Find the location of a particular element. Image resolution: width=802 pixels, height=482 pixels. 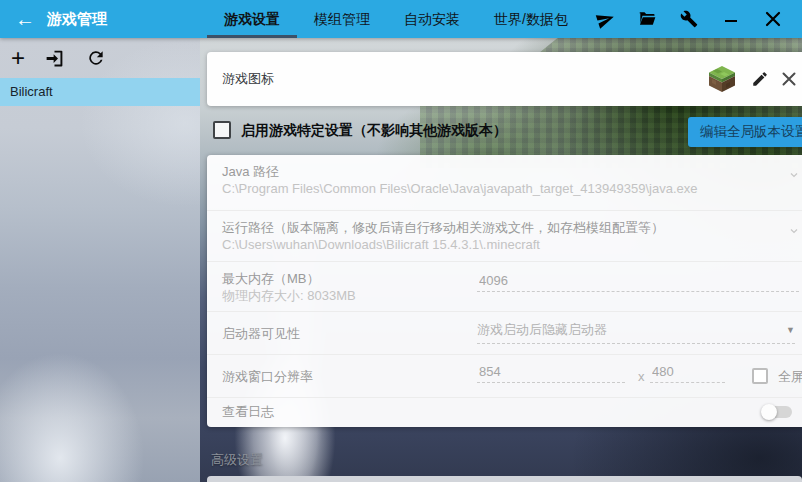

resolution-height-input is located at coordinates (688, 374).